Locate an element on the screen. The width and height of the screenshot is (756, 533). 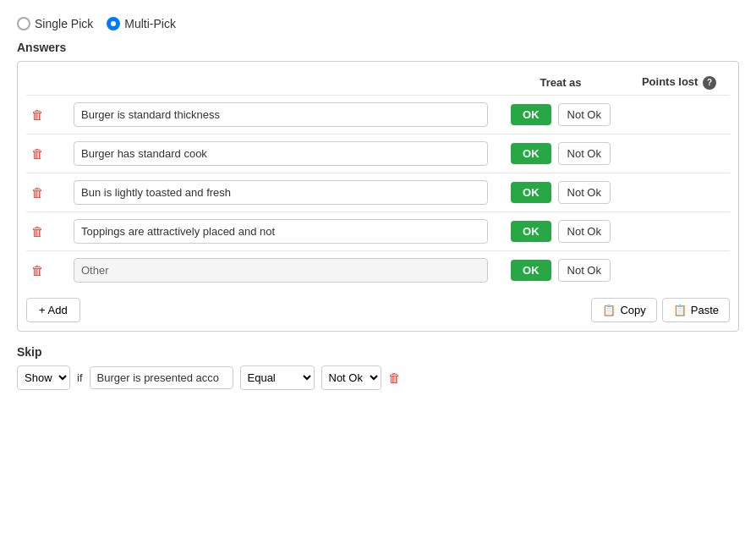
skip-row: Show if Equal Not Equal Contains OK Not … is located at coordinates (378, 377).